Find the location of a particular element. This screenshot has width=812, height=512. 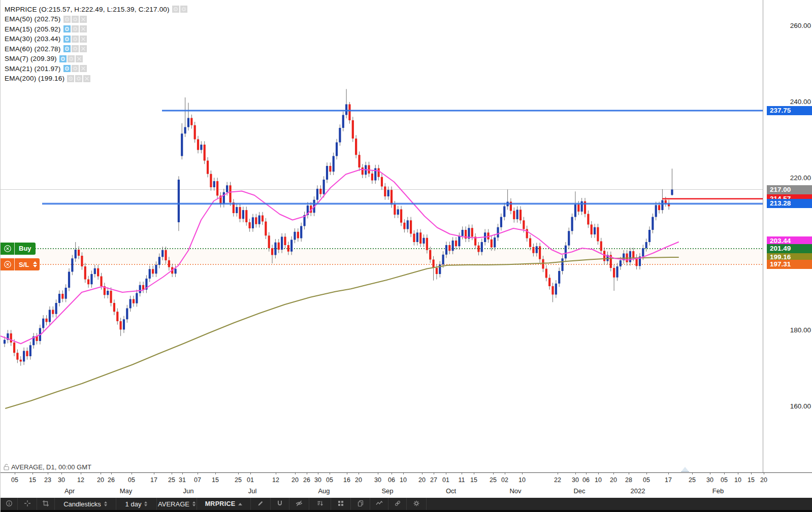

stop-loss-stepper is located at coordinates (37, 264).